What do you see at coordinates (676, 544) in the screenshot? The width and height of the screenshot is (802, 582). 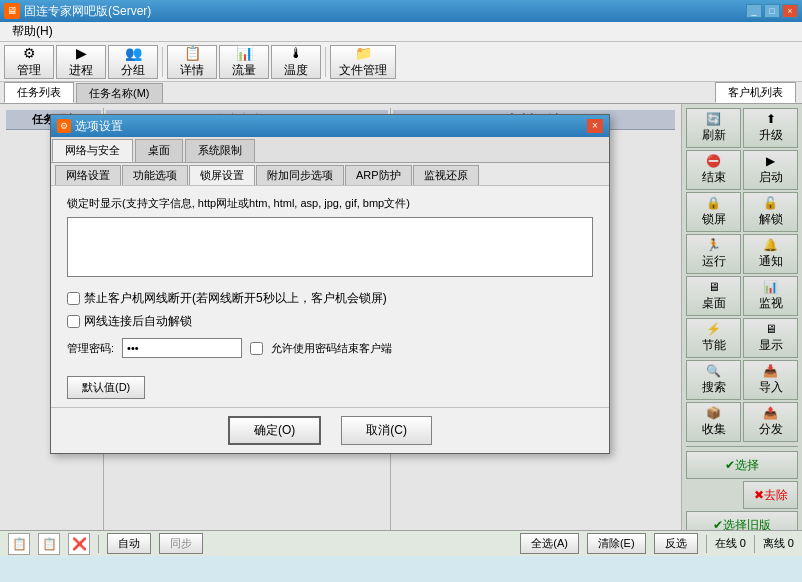 I see `reverse-button: 反选` at bounding box center [676, 544].